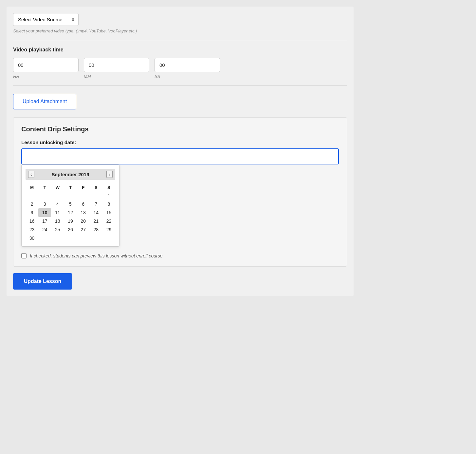 The image size is (476, 454). What do you see at coordinates (45, 221) in the screenshot?
I see `calendar-day: 17` at bounding box center [45, 221].